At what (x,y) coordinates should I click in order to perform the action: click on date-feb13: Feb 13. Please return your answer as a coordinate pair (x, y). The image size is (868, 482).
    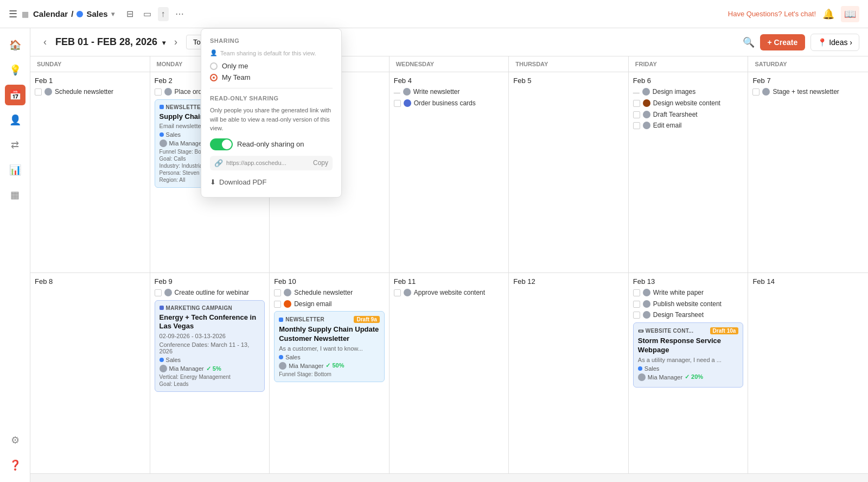
    Looking at the image, I should click on (644, 281).